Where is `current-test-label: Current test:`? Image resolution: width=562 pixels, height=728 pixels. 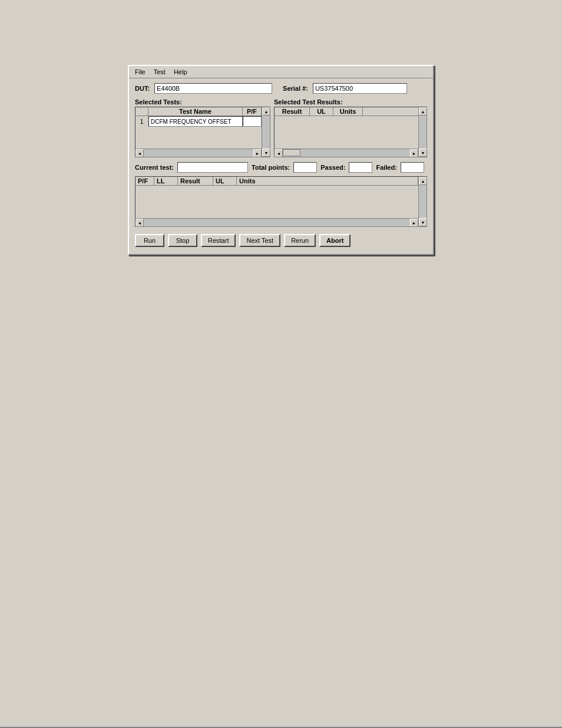 current-test-label: Current test: is located at coordinates (154, 167).